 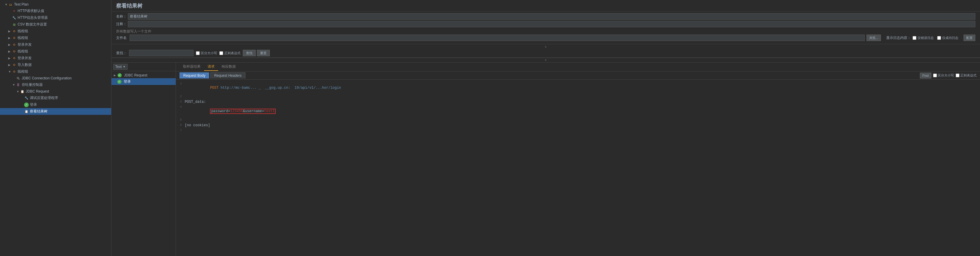 I want to click on results-tree-body: ▶ ✓ JDBC Request ✓ 登录, so click(x=144, y=163).